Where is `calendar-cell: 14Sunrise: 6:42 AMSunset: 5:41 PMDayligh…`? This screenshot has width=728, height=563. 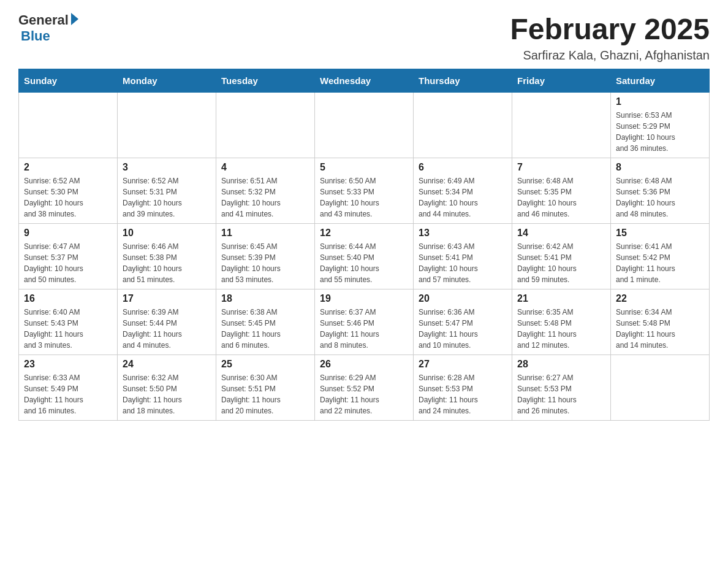
calendar-cell: 14Sunrise: 6:42 AMSunset: 5:41 PMDayligh… is located at coordinates (561, 256).